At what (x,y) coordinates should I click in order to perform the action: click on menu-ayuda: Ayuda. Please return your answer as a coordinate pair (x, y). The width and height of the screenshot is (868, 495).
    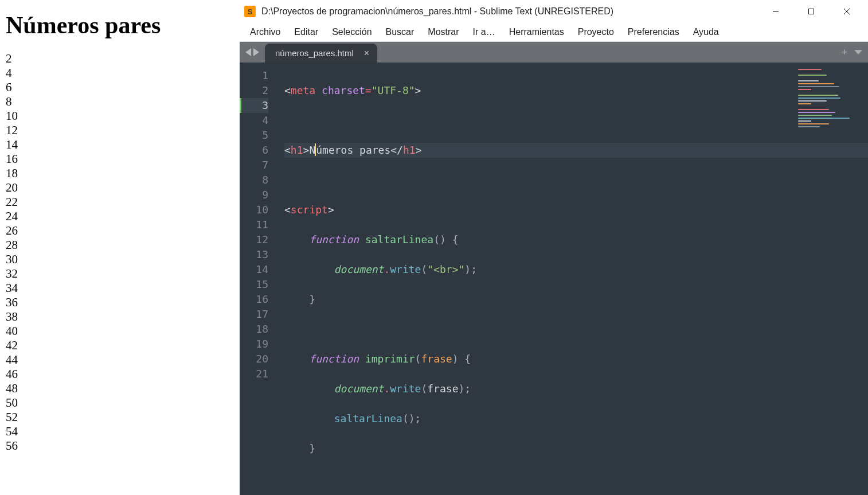
    Looking at the image, I should click on (706, 32).